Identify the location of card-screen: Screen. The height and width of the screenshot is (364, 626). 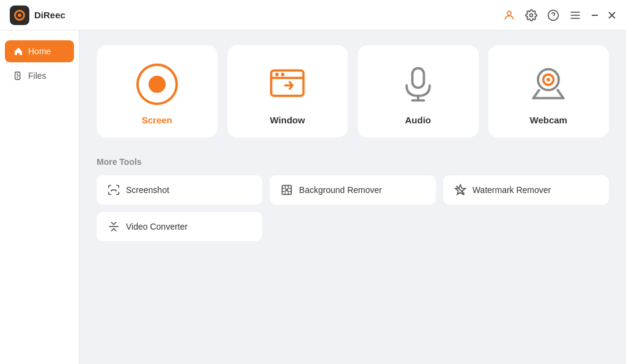
(157, 92).